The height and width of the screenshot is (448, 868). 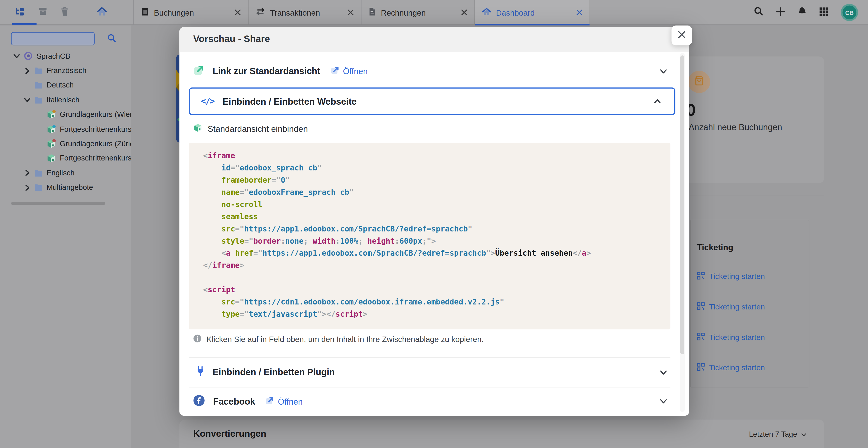 I want to click on code-line: name="edooboxFrame_sprach cb", so click(x=434, y=192).